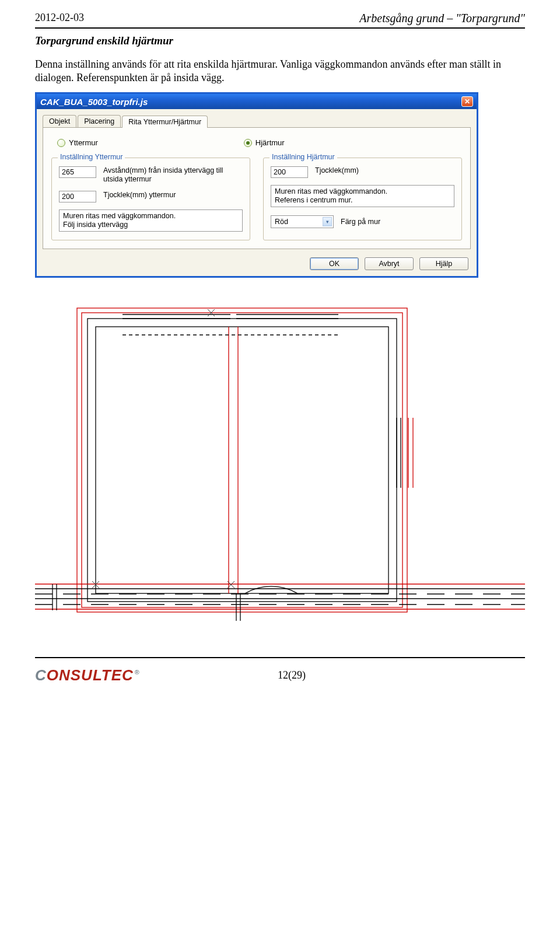  I want to click on note-yttermur: Muren ritas med väggkommandon. Följ insi…, so click(150, 221).